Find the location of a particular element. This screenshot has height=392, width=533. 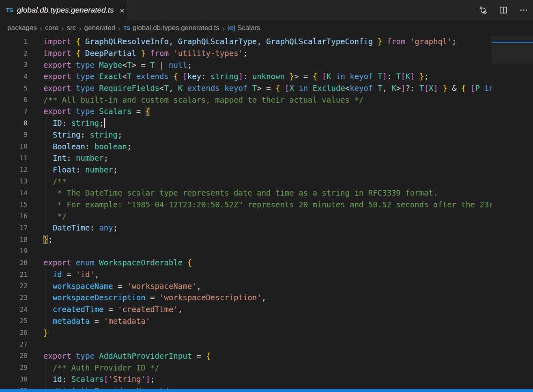

line-number: 24 is located at coordinates (14, 309).